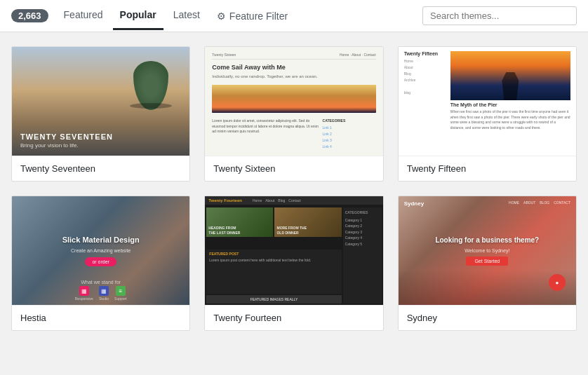 Image resolution: width=588 pixels, height=375 pixels. Describe the element at coordinates (293, 264) in the screenshot. I see `theme-card-twenty-fourteen: Twenty Fourteen HomeAboutBlogContact HEA…` at that location.